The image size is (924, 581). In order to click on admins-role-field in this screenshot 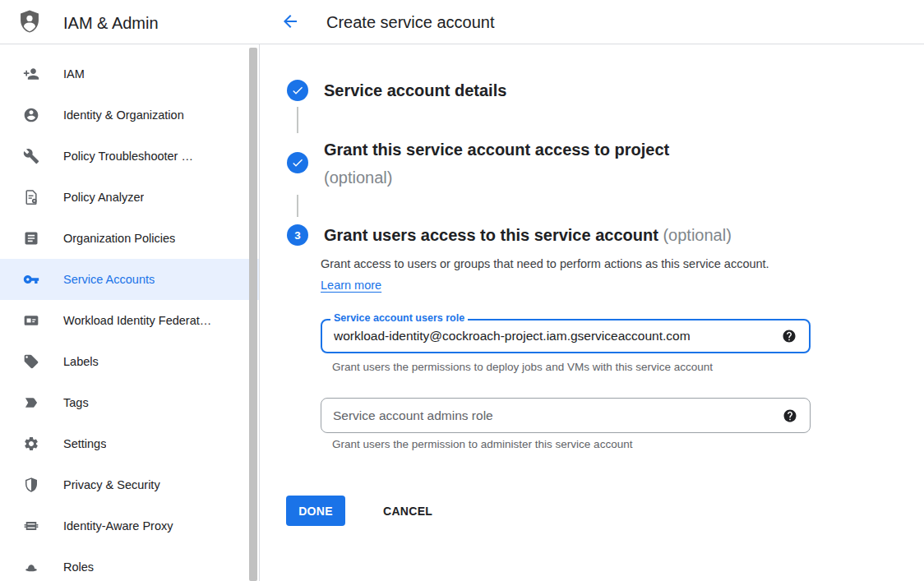, I will do `click(566, 416)`.